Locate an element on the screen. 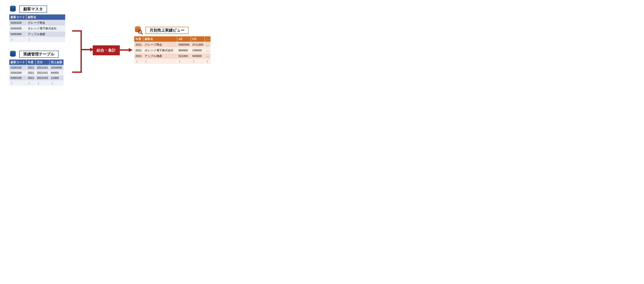  monthly-view-title: 月別売上実績ビュー is located at coordinates (167, 30).